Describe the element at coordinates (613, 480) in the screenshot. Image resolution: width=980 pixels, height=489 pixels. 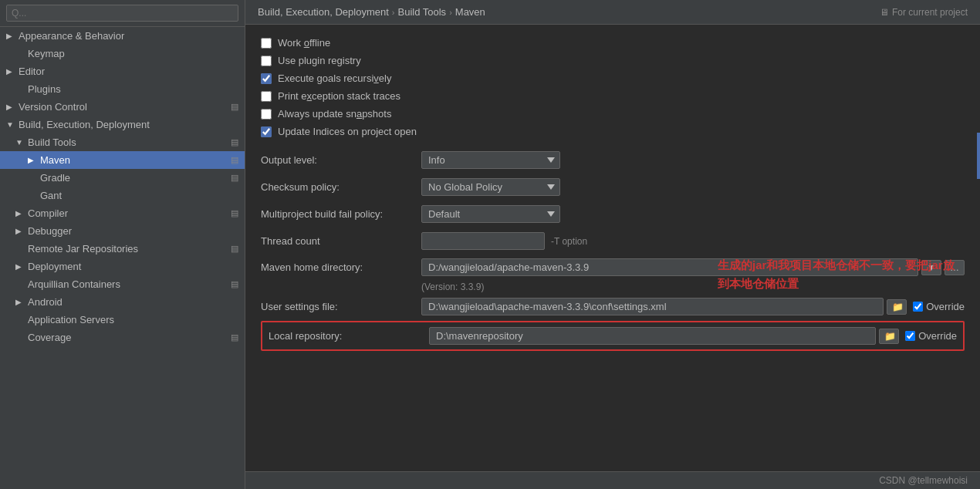
I see `footer-bar: CSDN @tellmewhoisi` at that location.